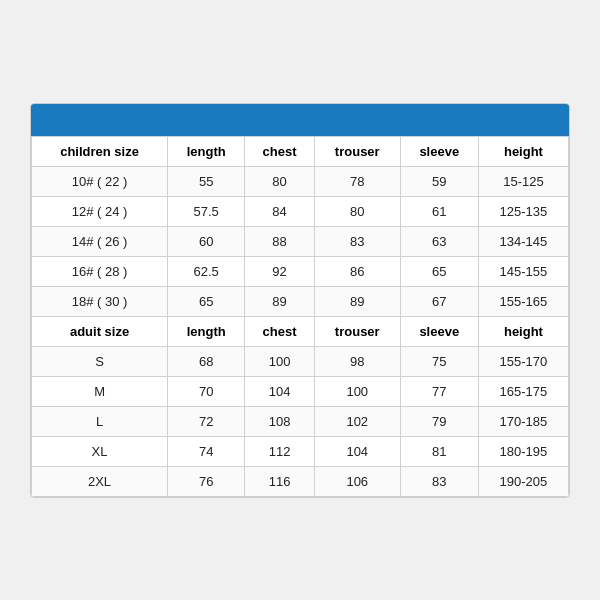 The width and height of the screenshot is (600, 600). What do you see at coordinates (280, 211) in the screenshot?
I see `cell-chest: 84` at bounding box center [280, 211].